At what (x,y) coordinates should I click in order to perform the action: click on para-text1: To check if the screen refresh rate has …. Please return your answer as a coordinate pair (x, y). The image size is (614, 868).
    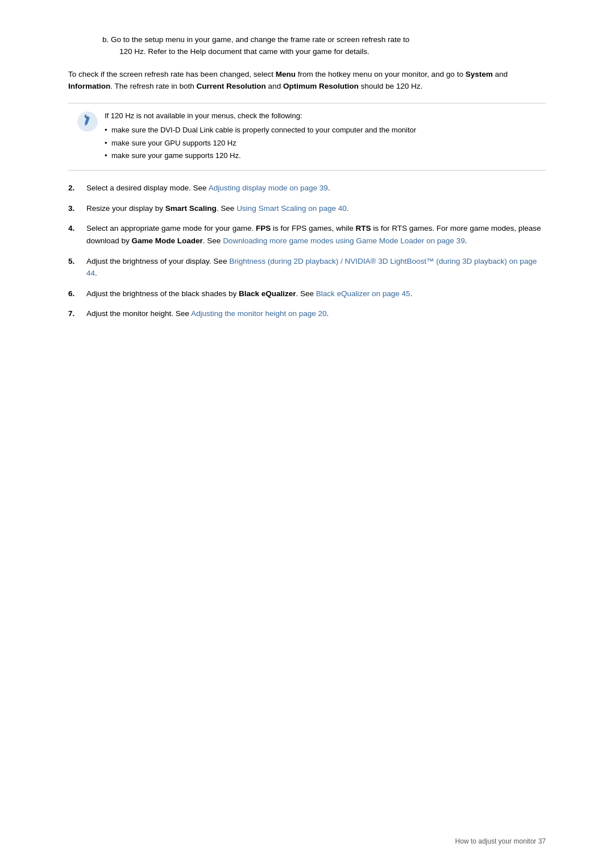
    Looking at the image, I should click on (172, 74).